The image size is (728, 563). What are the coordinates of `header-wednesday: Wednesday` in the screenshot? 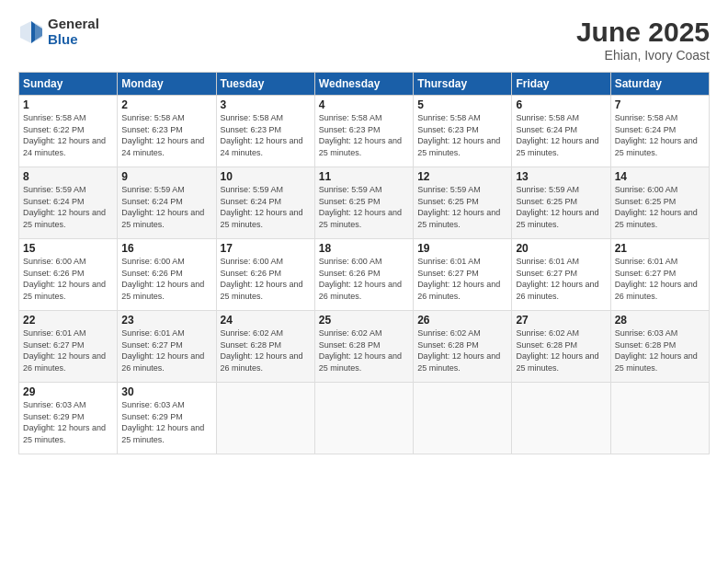 It's located at (364, 85).